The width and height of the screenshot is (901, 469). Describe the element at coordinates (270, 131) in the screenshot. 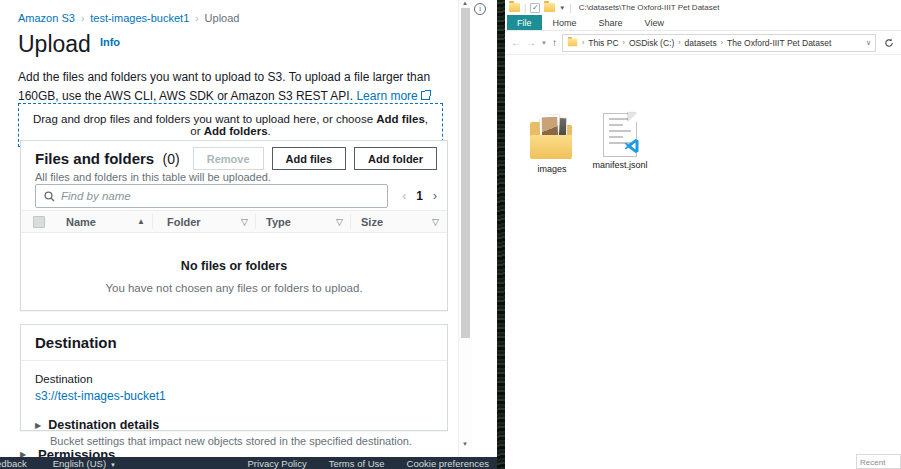

I see `dropzone-text: .` at that location.